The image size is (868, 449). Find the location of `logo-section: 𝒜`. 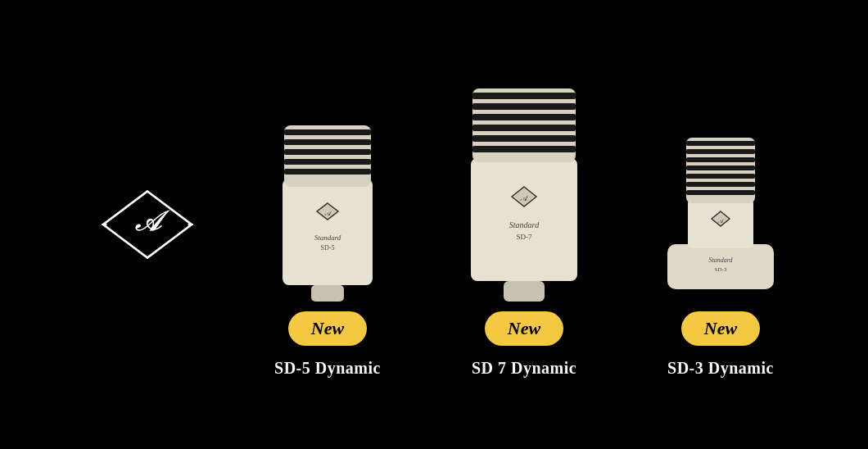

logo-section: 𝒜 is located at coordinates (147, 224).